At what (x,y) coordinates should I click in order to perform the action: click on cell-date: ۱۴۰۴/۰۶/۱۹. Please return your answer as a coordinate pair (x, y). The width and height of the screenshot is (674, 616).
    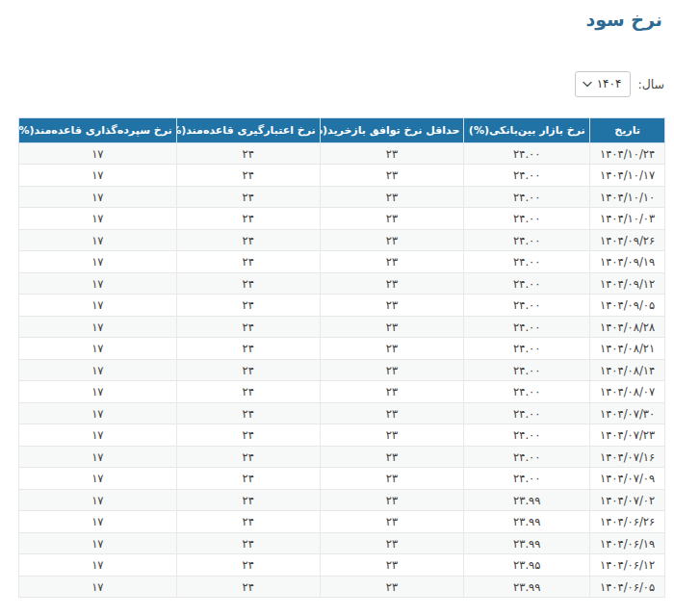
    Looking at the image, I should click on (628, 543).